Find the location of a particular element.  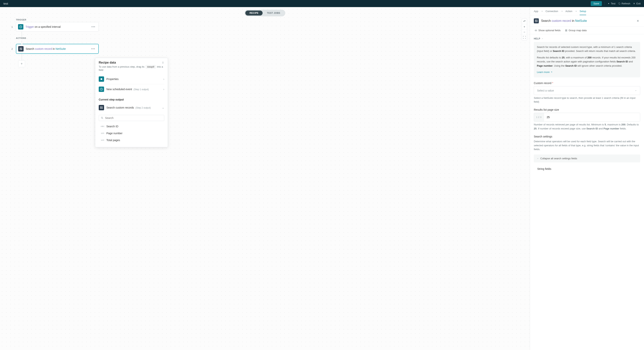

recipe-data-panel: Recipe data To use data from a previous … is located at coordinates (132, 102).